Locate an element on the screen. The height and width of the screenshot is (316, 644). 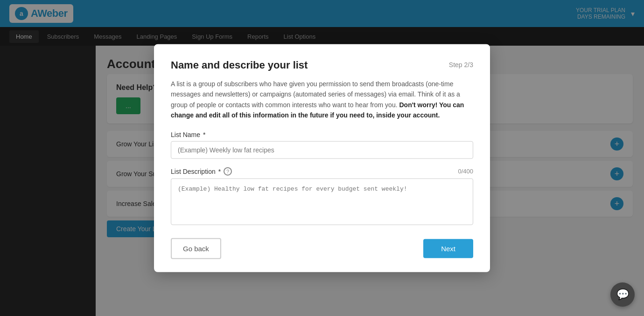
modal-step: Step 2/3 is located at coordinates (461, 65).